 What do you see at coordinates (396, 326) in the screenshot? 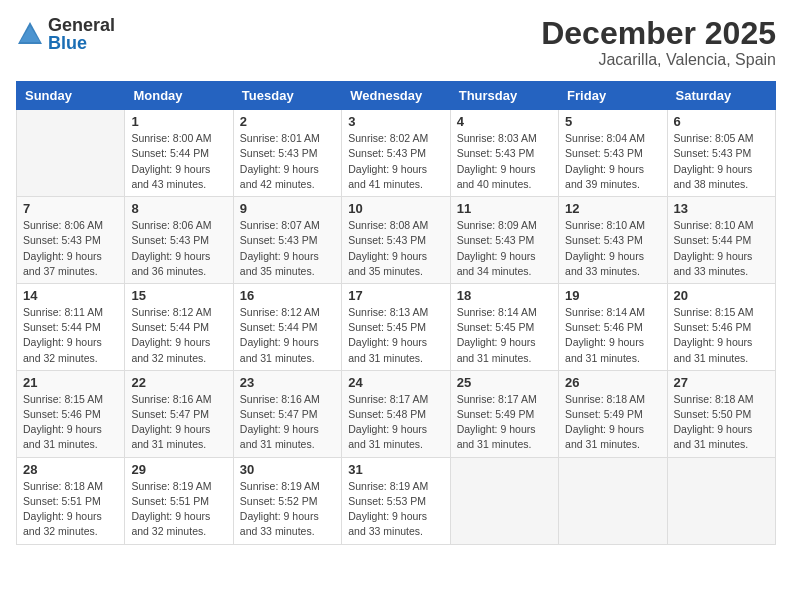
I see `week-row-3: 14Sunrise: 8:11 AMSunset: 5:44 PMDayligh…` at bounding box center [396, 326].